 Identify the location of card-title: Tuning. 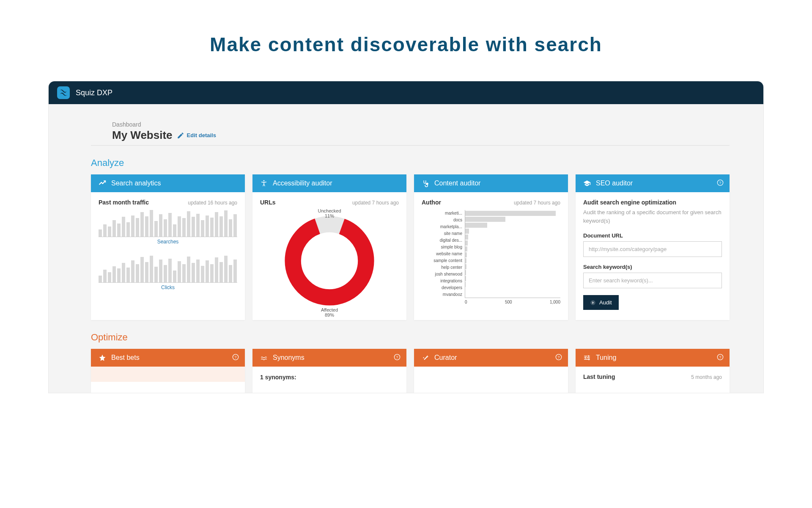
(606, 358).